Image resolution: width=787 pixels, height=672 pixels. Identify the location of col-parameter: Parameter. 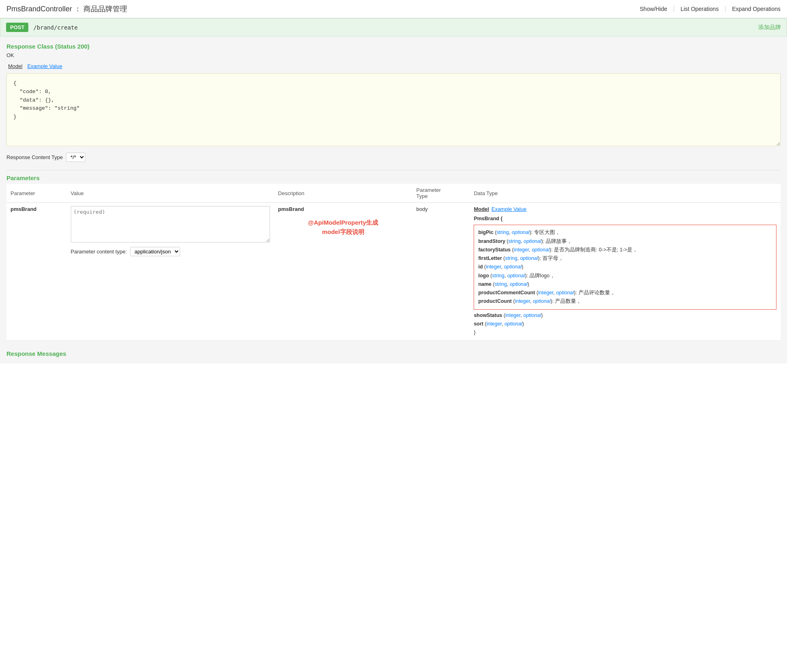
(36, 194).